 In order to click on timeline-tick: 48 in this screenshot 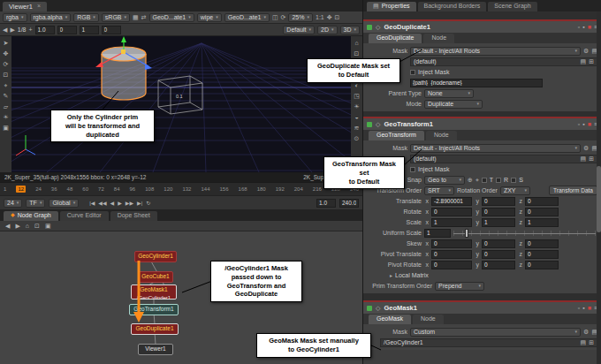, I will do `click(71, 189)`.